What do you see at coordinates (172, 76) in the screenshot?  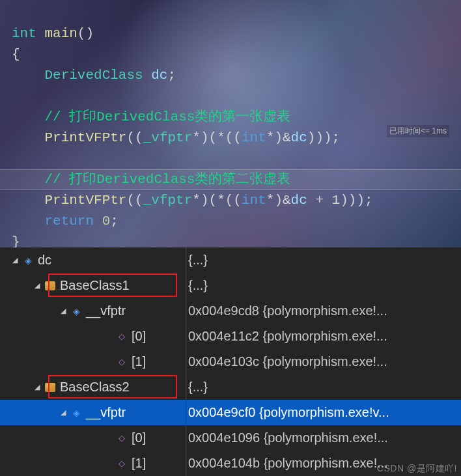 I see `semicolon: ;` at bounding box center [172, 76].